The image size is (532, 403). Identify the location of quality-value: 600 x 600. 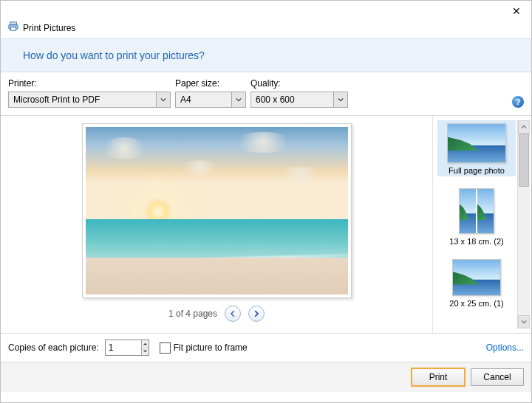
(293, 100).